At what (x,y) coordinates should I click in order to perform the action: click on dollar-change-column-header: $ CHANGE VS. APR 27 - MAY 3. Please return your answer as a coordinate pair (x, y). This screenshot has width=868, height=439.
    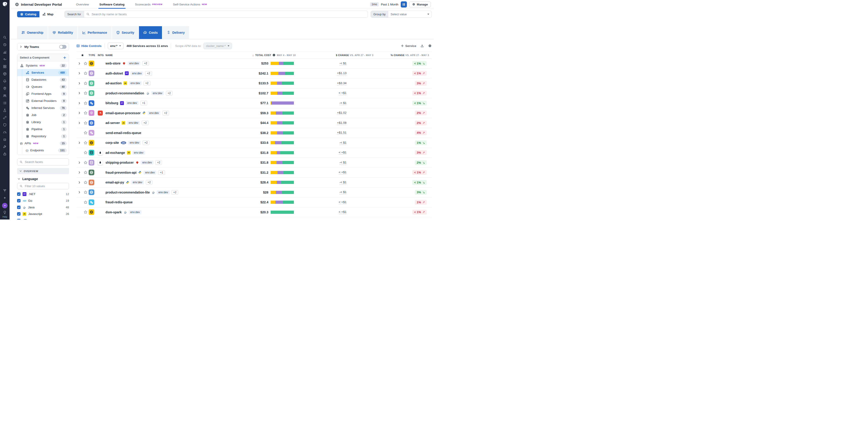
    Looking at the image, I should click on (341, 55).